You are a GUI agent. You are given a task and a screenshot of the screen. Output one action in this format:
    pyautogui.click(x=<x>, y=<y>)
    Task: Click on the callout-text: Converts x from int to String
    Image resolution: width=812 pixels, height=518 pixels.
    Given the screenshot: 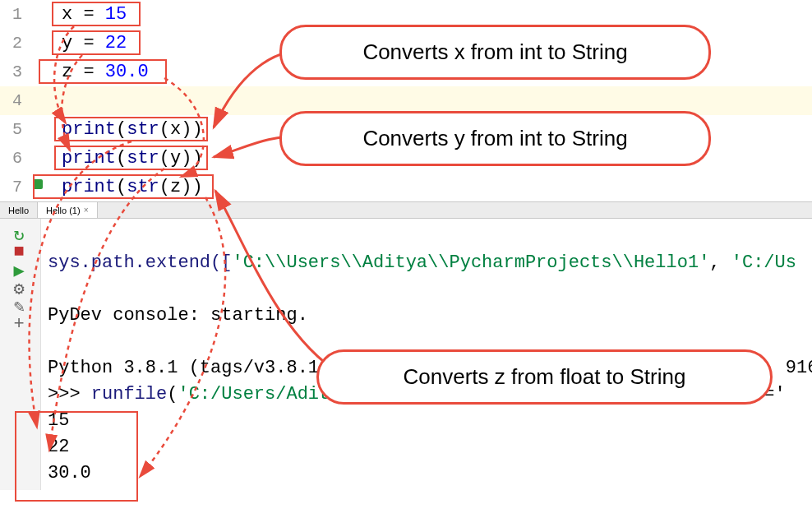 What is the action you would take?
    pyautogui.click(x=495, y=52)
    